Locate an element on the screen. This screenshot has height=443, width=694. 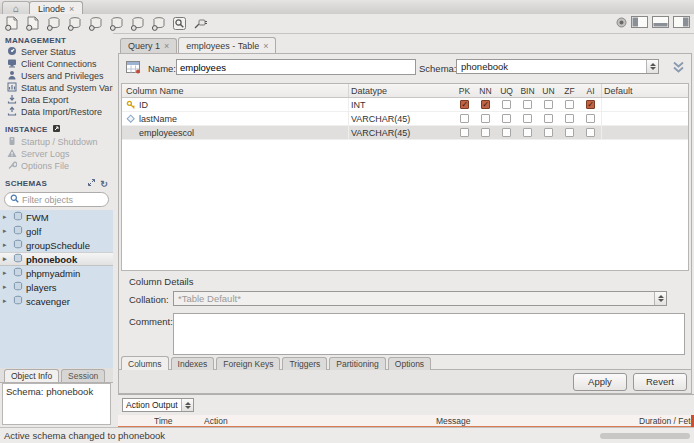
schema-select: phonebook is located at coordinates (558, 66).